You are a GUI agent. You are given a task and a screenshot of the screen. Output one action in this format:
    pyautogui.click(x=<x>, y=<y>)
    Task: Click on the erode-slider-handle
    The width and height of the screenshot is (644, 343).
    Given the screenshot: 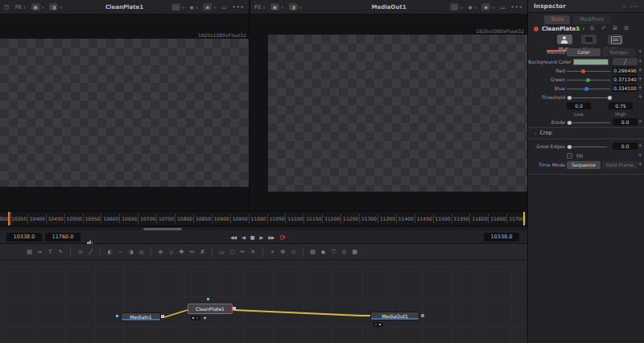 What is the action you would take?
    pyautogui.click(x=570, y=122)
    